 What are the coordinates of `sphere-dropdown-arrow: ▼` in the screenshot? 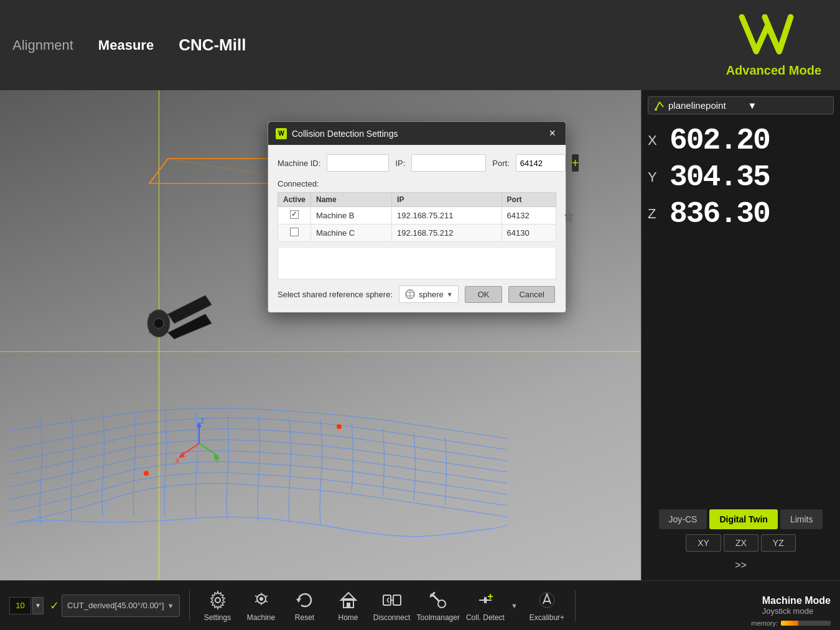 It's located at (450, 295).